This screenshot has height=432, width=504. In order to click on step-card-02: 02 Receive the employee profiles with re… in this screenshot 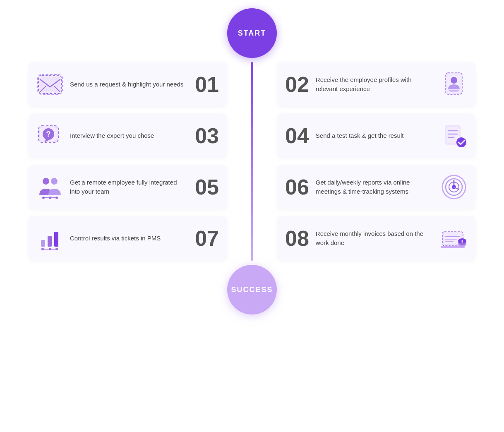, I will do `click(376, 84)`.